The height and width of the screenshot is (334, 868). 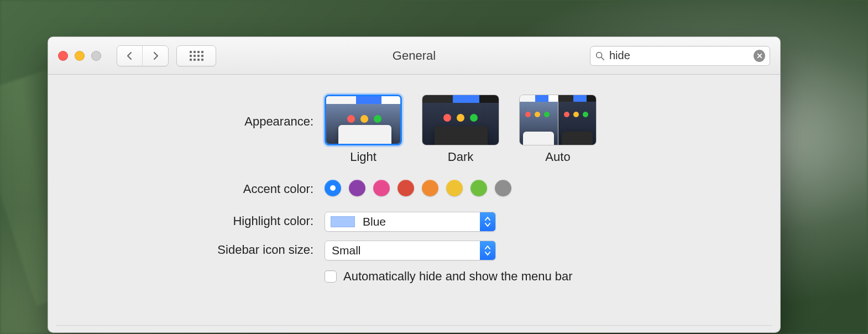 What do you see at coordinates (558, 120) in the screenshot?
I see `appearance-thumb-auto` at bounding box center [558, 120].